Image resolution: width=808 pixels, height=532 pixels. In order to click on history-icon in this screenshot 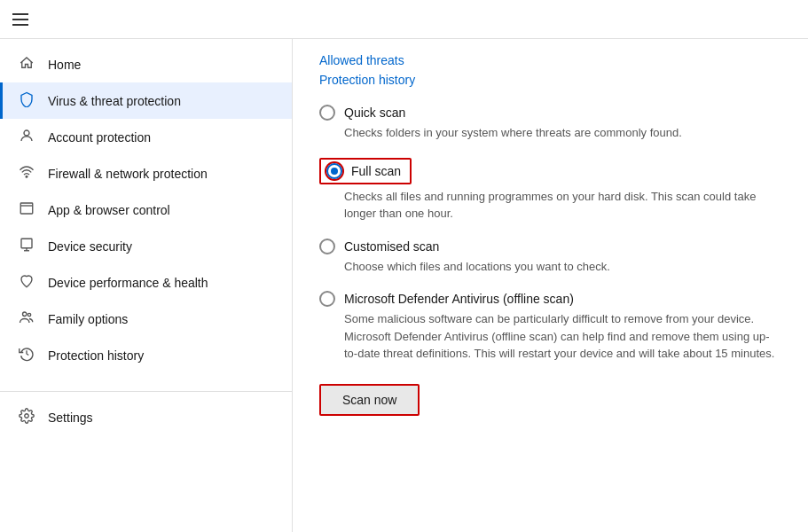, I will do `click(27, 355)`.